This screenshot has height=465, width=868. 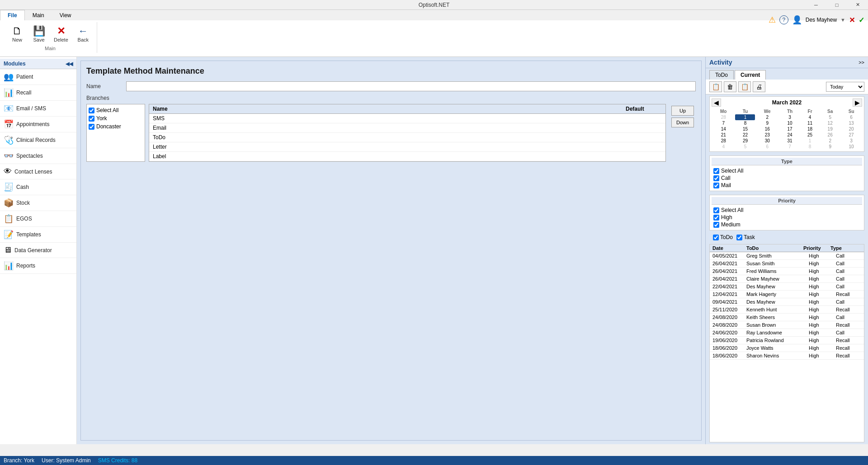 What do you see at coordinates (116, 127) in the screenshot?
I see `branch-doncaster: Doncaster` at bounding box center [116, 127].